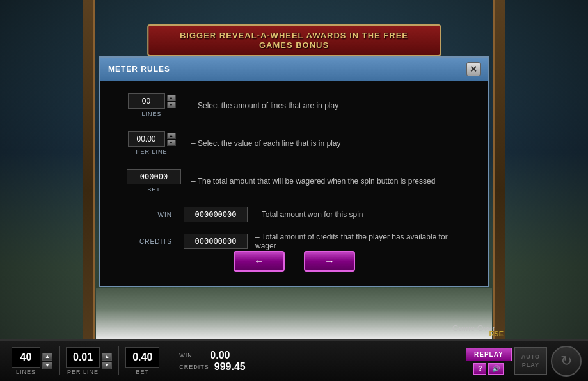 Image resolution: width=588 pixels, height=381 pixels. What do you see at coordinates (330, 261) in the screenshot?
I see `forward-button: →` at bounding box center [330, 261].